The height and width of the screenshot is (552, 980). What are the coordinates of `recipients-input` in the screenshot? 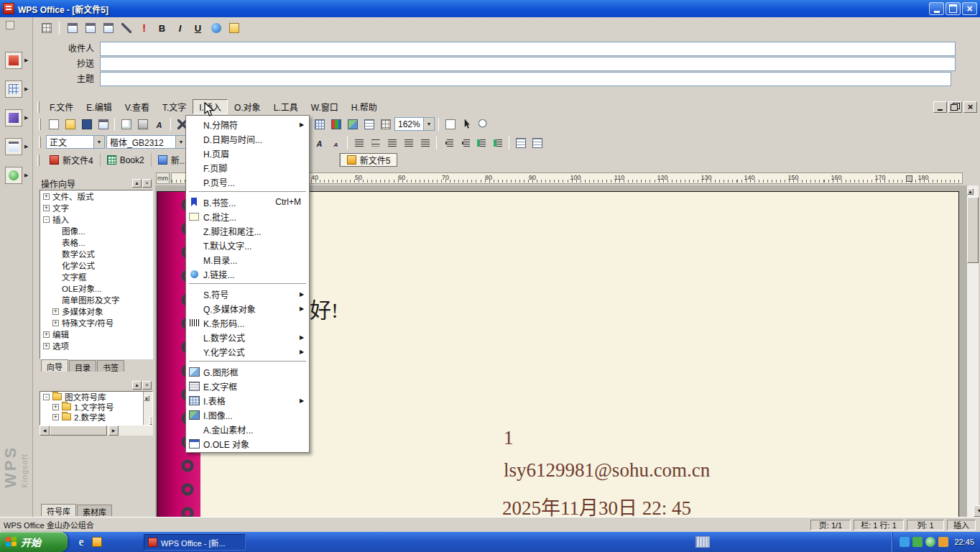 It's located at (527, 49).